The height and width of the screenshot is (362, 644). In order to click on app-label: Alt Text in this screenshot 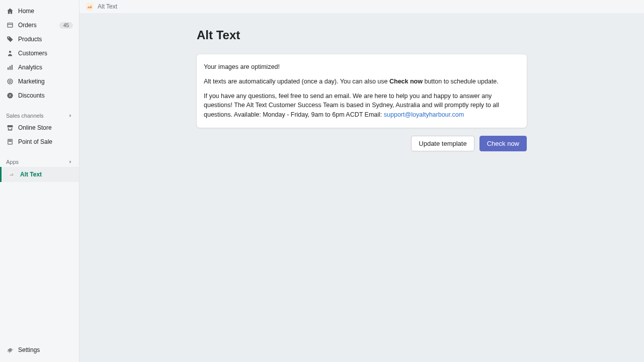, I will do `click(31, 174)`.